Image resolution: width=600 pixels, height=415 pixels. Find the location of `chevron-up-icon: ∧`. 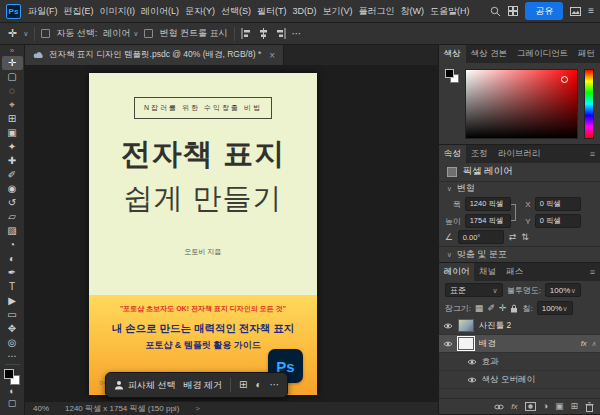

chevron-up-icon: ∧ is located at coordinates (594, 344).